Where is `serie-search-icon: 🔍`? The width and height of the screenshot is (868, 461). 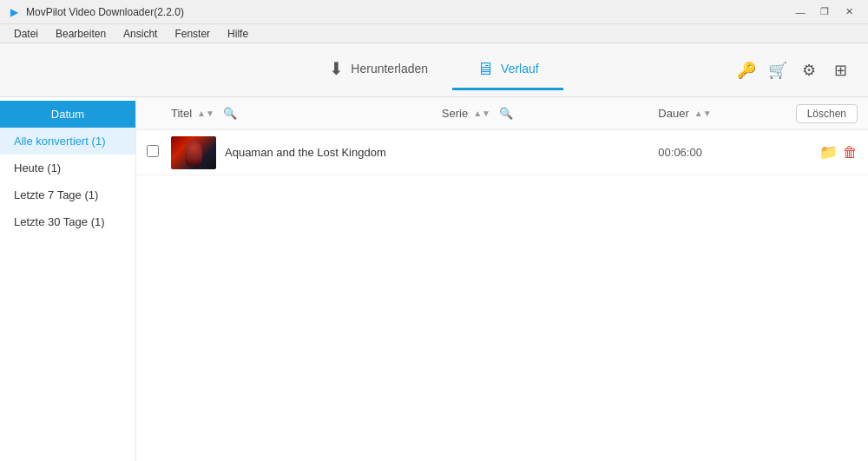 serie-search-icon: 🔍 is located at coordinates (506, 113).